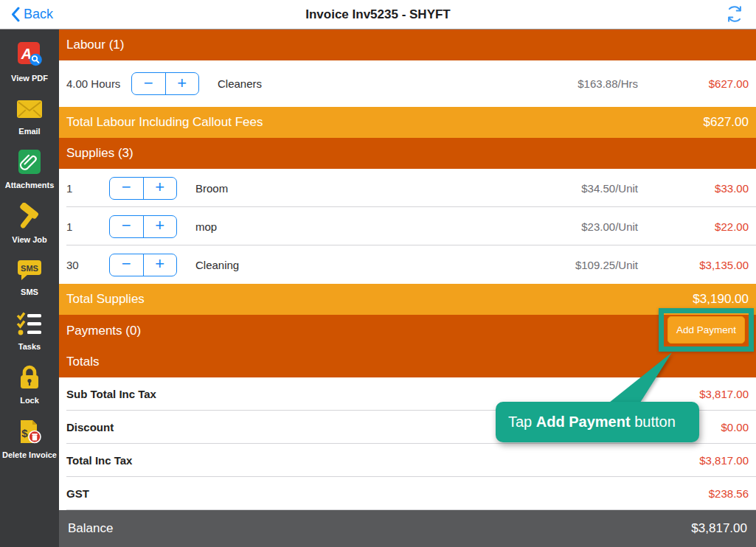 Image resolution: width=756 pixels, height=547 pixels. Describe the element at coordinates (719, 529) in the screenshot. I see `balance-value: $3,817.00` at that location.